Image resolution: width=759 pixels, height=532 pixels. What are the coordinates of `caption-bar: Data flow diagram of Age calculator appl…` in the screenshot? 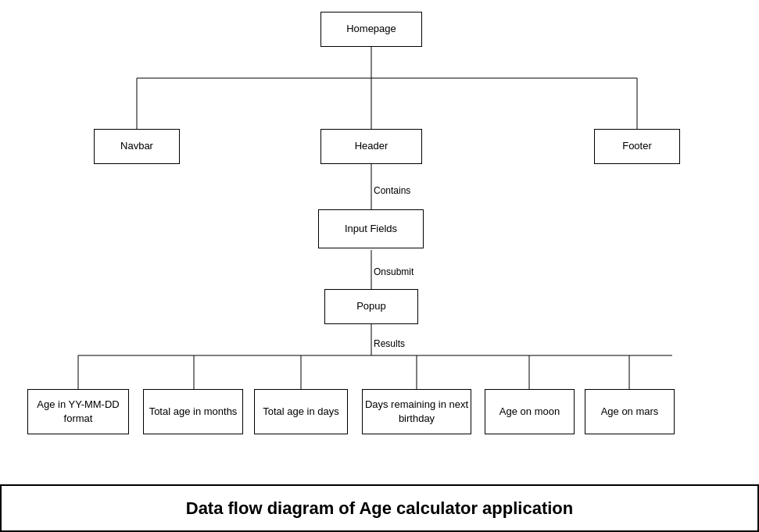 It's located at (380, 508).